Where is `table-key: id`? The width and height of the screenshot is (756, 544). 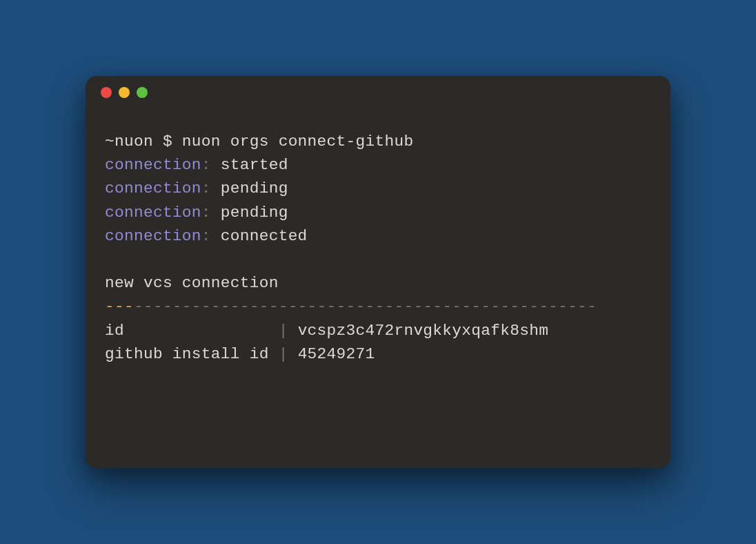 table-key: id is located at coordinates (187, 331).